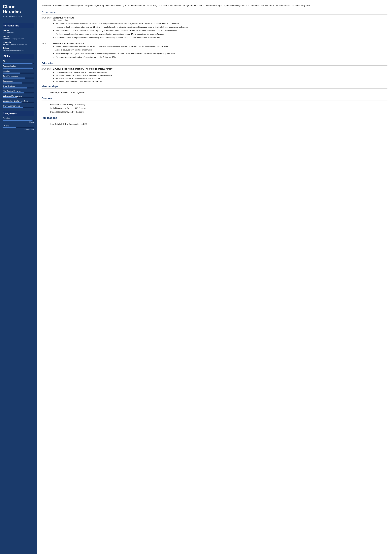 Image resolution: width=392 pixels, height=554 pixels. What do you see at coordinates (18, 48) in the screenshot?
I see `personal-info-label: Twitter` at bounding box center [18, 48].